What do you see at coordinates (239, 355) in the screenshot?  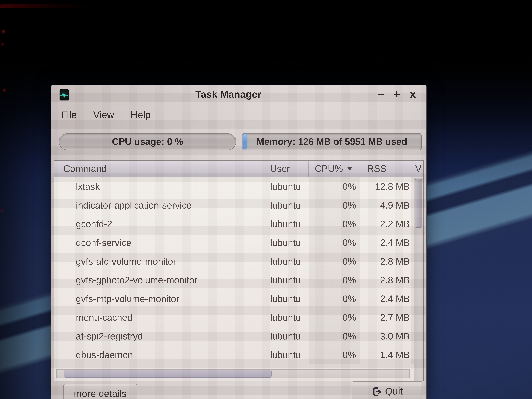 I see `table-row: dbus-daemon lubuntu 0% 1.4 MB` at bounding box center [239, 355].